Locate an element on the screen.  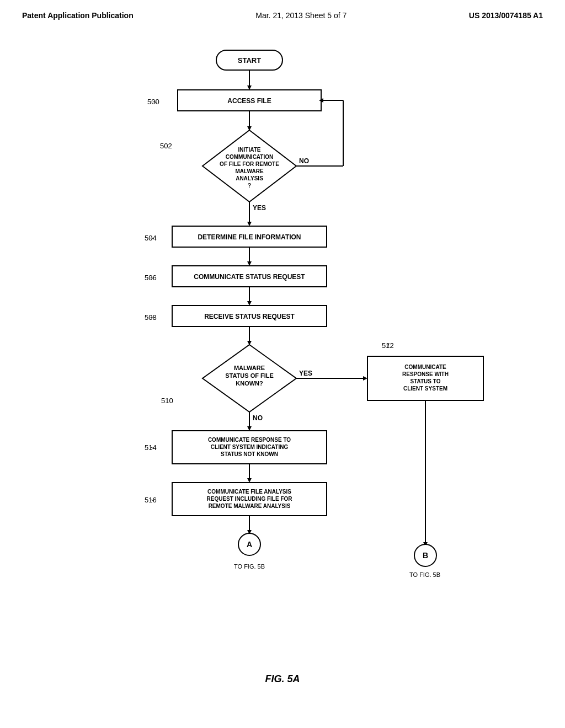
svg-text: COMMUNICATE is located at coordinates (425, 367).